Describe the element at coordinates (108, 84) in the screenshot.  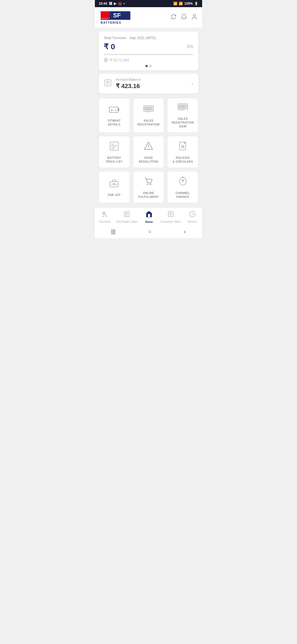
I see `account-icon` at that location.